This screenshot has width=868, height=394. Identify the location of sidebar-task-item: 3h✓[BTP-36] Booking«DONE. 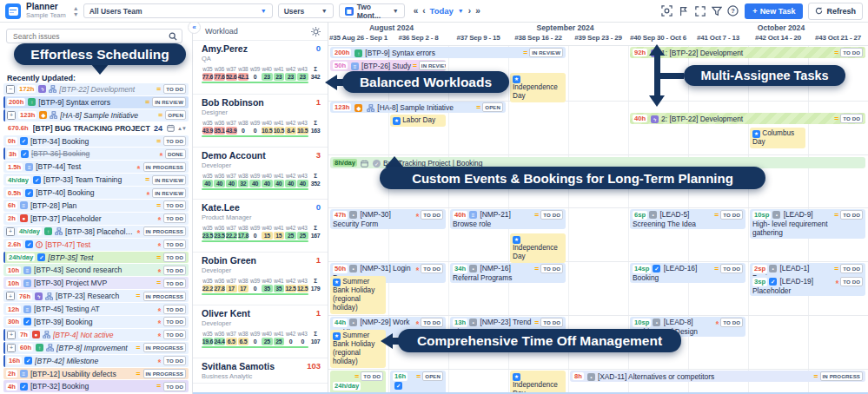
(96, 154).